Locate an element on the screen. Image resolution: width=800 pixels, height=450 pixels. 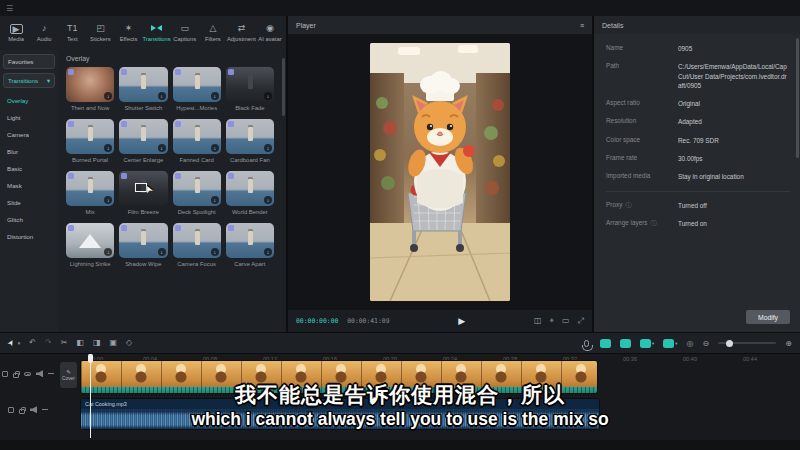
transition-item: ↓ Cardboard Fan is located at coordinates (250, 141).